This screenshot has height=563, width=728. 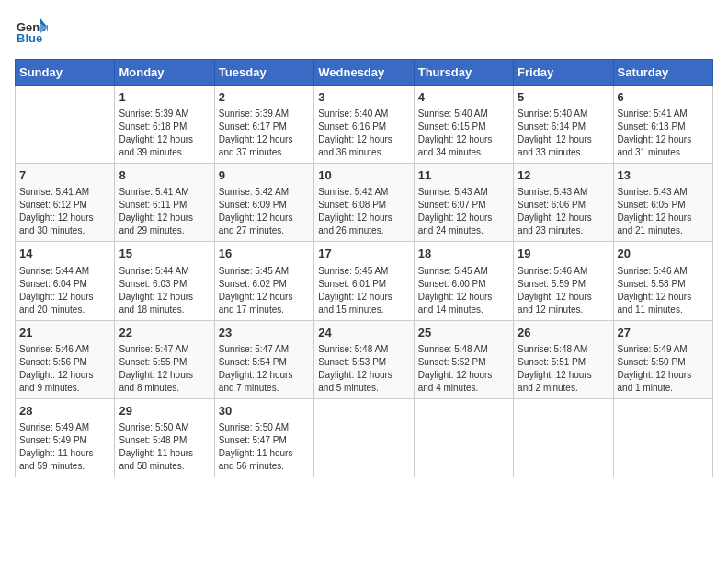 I want to click on calendar-week-2: 7Sunrise: 5:41 AM Sunset: 6:12 PM Daylig…, so click(x=364, y=202).